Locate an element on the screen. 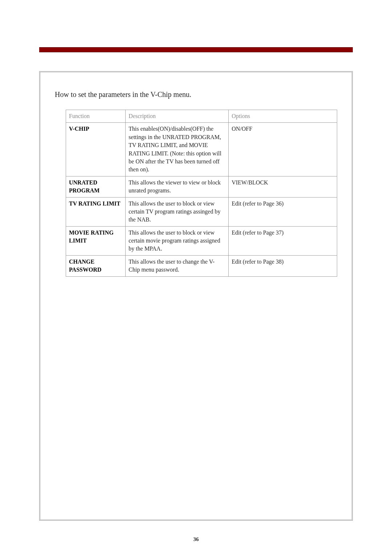 This screenshot has height=557, width=392. table-header-row: Function Description Options is located at coordinates (202, 116).